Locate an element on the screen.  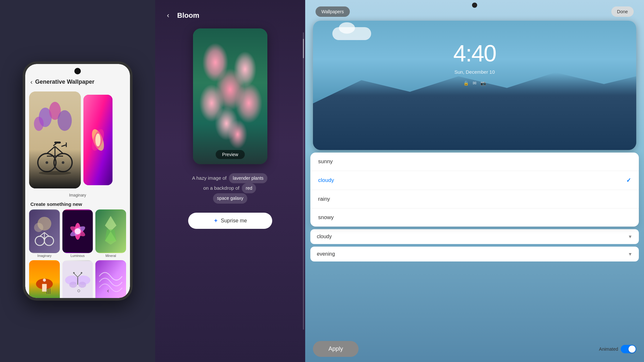
grid-label-imaginary: Imaginary is located at coordinates (45, 256).